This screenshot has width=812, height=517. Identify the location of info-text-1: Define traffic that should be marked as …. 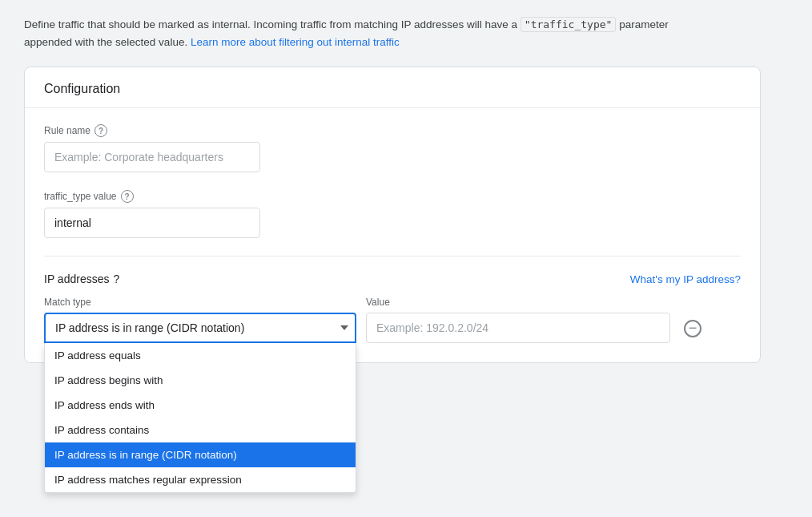
(272, 24).